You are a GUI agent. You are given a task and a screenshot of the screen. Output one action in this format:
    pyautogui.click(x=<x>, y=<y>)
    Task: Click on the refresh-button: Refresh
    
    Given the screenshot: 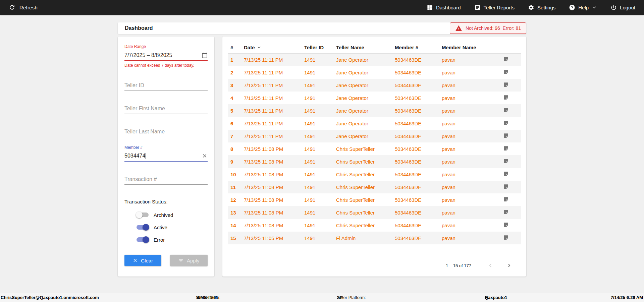 What is the action you would take?
    pyautogui.click(x=23, y=7)
    